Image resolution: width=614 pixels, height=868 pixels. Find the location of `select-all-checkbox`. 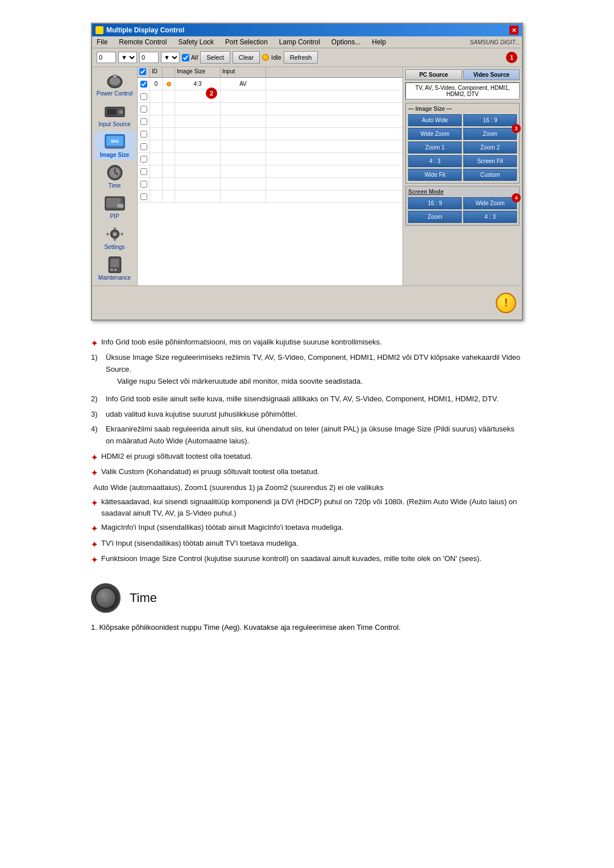

select-all-checkbox is located at coordinates (143, 72).